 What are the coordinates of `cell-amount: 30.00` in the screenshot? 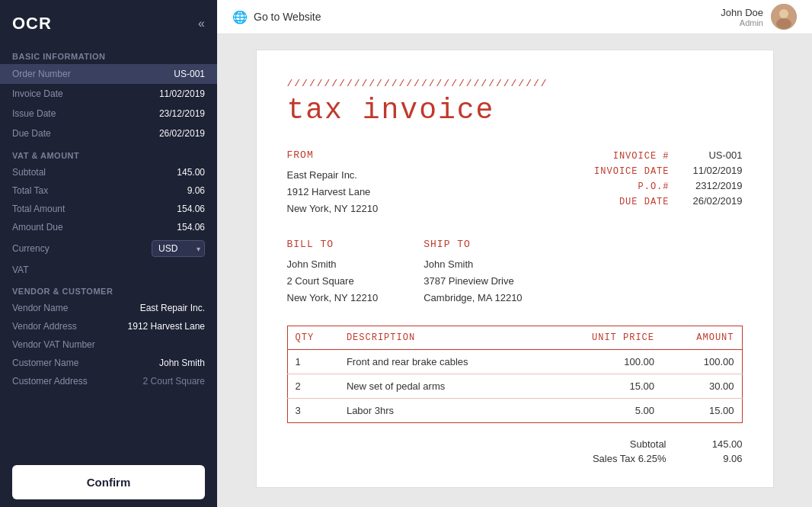 It's located at (702, 386).